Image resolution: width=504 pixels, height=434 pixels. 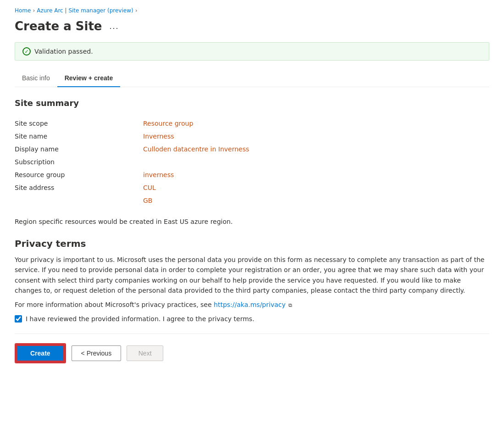 I want to click on value-site-scope: Resource group, so click(x=316, y=123).